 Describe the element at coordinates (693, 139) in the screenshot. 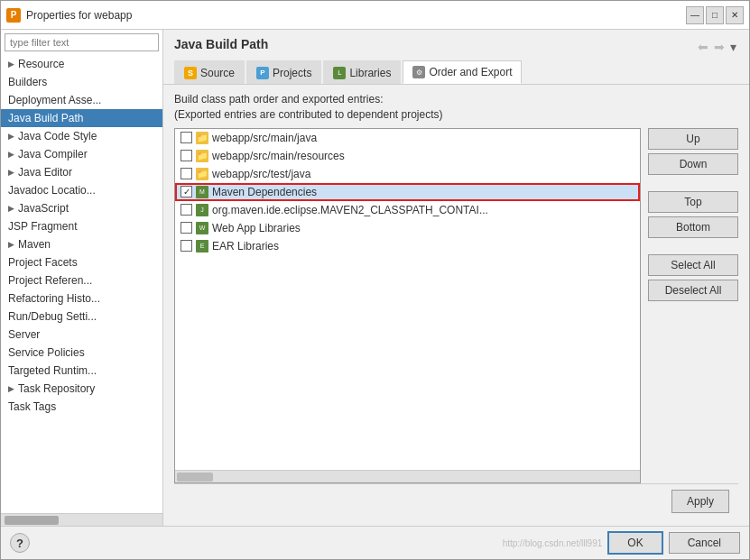

I see `up-button: Up` at that location.